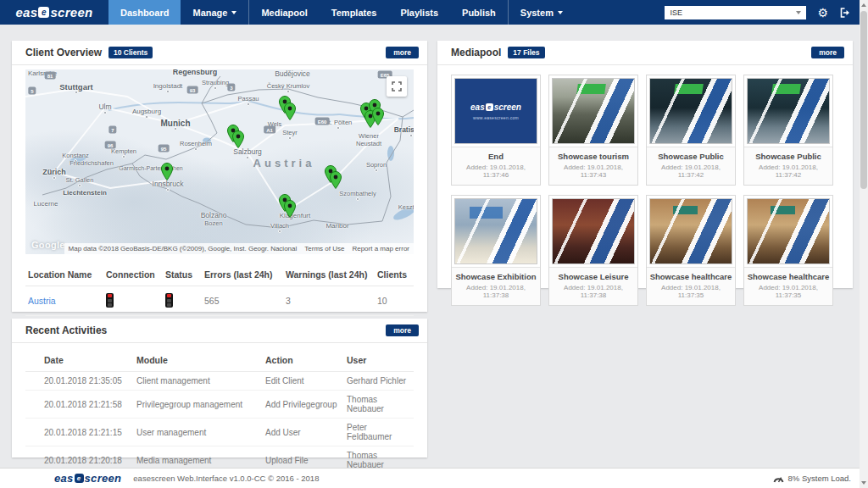 Image resolution: width=868 pixels, height=488 pixels. I want to click on scrollbar-down-button, so click(864, 483).